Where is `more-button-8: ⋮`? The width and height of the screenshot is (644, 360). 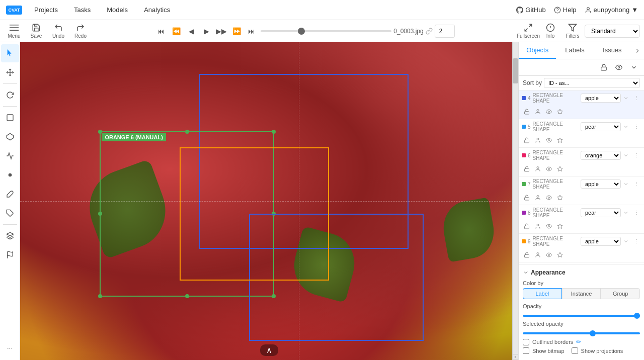
more-button-8: ⋮ is located at coordinates (636, 213).